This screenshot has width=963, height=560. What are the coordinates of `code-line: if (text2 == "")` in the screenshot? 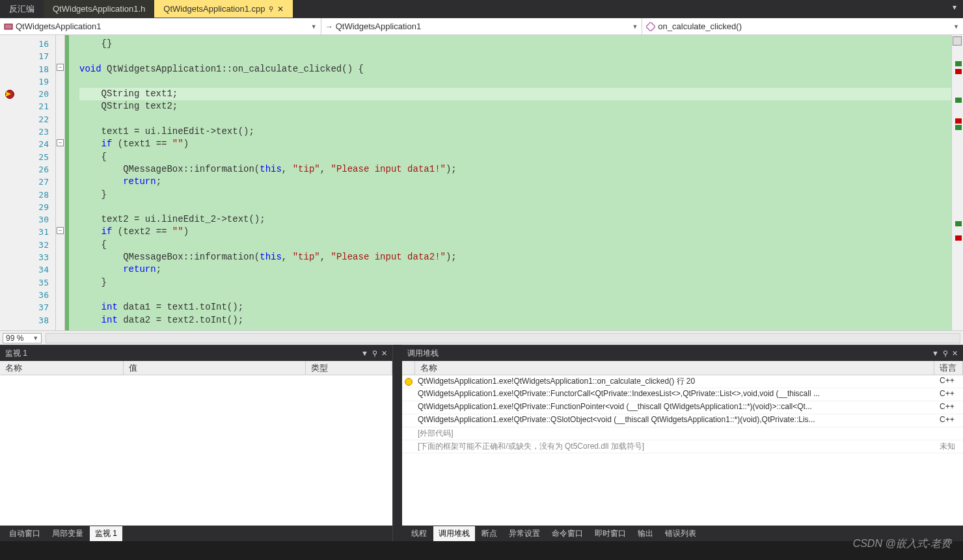 It's located at (515, 232).